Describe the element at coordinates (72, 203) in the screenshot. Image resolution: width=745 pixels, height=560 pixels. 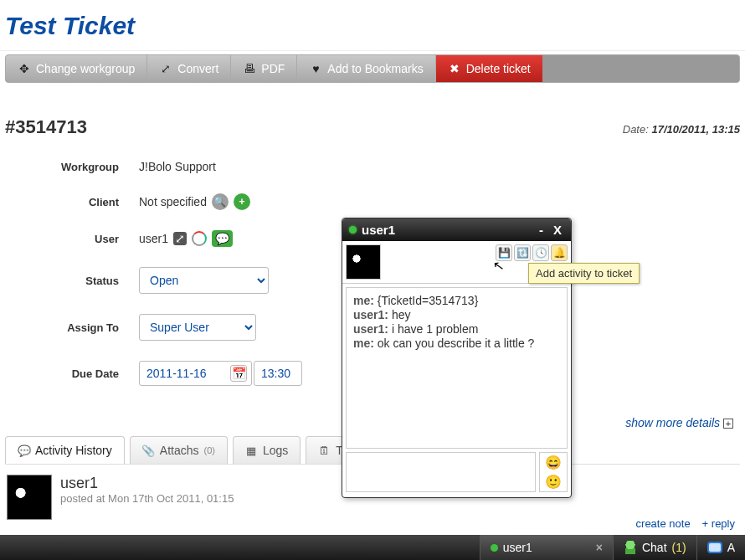
I see `client-label: Client` at that location.